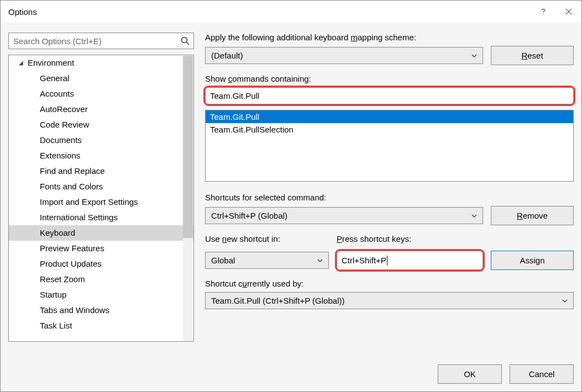  What do you see at coordinates (532, 215) in the screenshot?
I see `remove-button: Remove` at bounding box center [532, 215].